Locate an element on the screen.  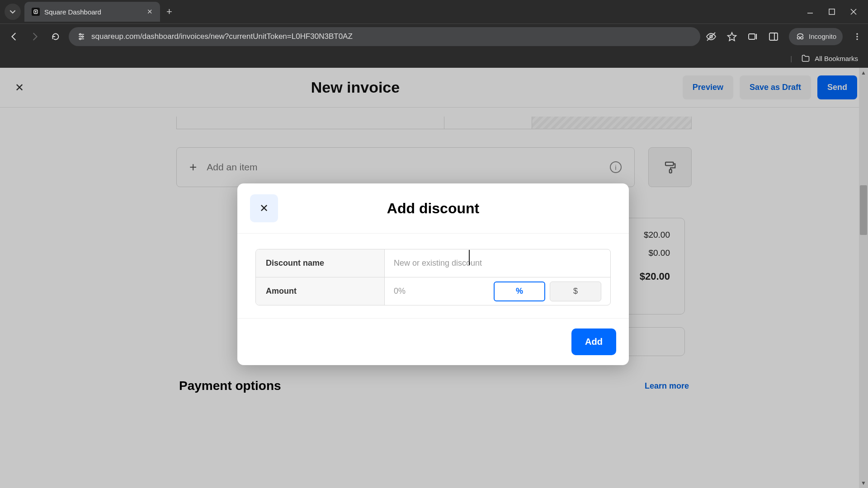
bookmark-star-icon is located at coordinates (732, 37).